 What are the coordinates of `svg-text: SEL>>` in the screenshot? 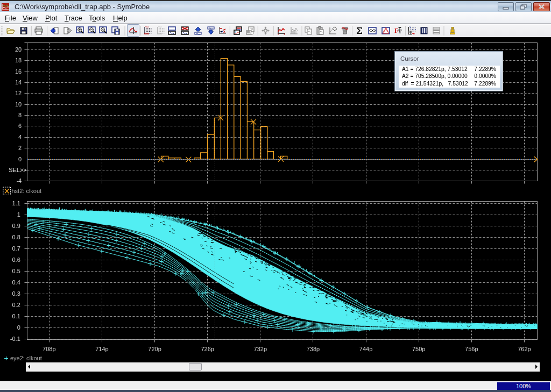 It's located at (18, 170).